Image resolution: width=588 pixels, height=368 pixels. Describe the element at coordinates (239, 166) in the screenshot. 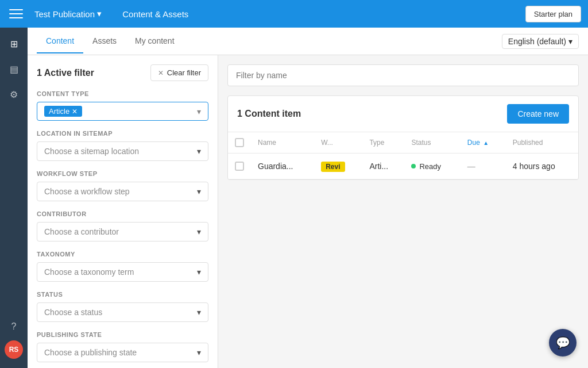

I see `row-checkbox` at that location.